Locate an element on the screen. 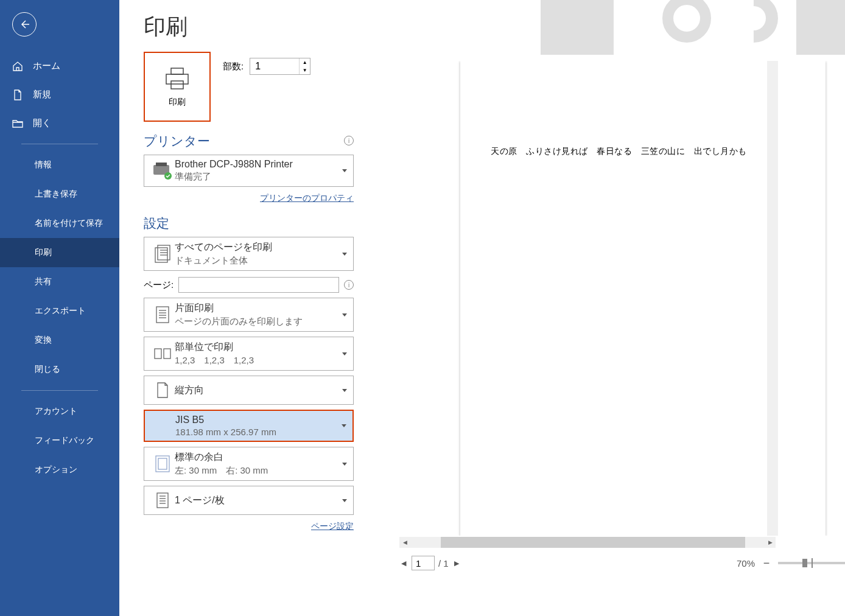  nav-open-label: 開く is located at coordinates (42, 123).